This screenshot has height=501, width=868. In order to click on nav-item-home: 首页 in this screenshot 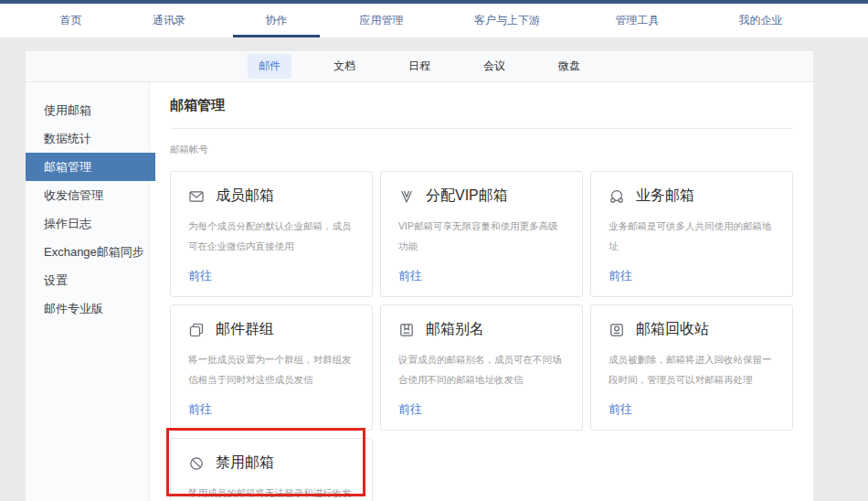, I will do `click(71, 20)`.